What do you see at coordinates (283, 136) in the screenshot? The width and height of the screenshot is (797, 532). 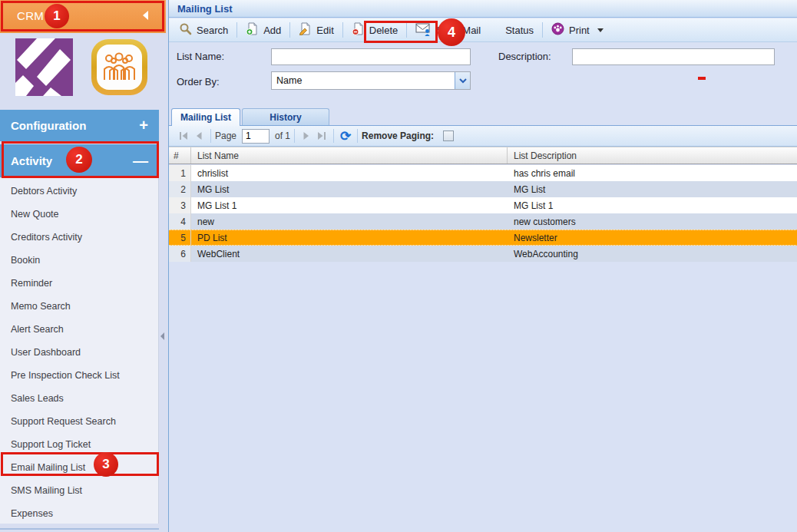 I see `page-of-label: of 1` at bounding box center [283, 136].